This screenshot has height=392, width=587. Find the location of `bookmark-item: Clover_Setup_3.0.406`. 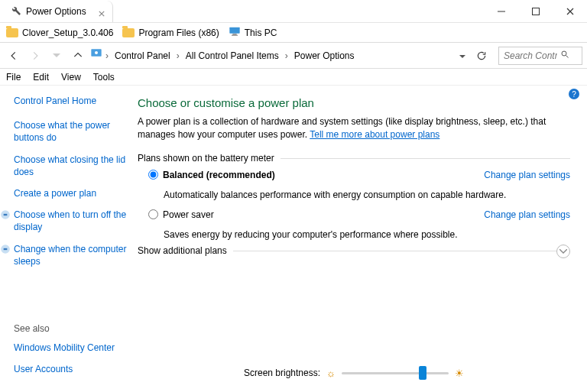

bookmark-item: Clover_Setup_3.0.406 is located at coordinates (60, 33).